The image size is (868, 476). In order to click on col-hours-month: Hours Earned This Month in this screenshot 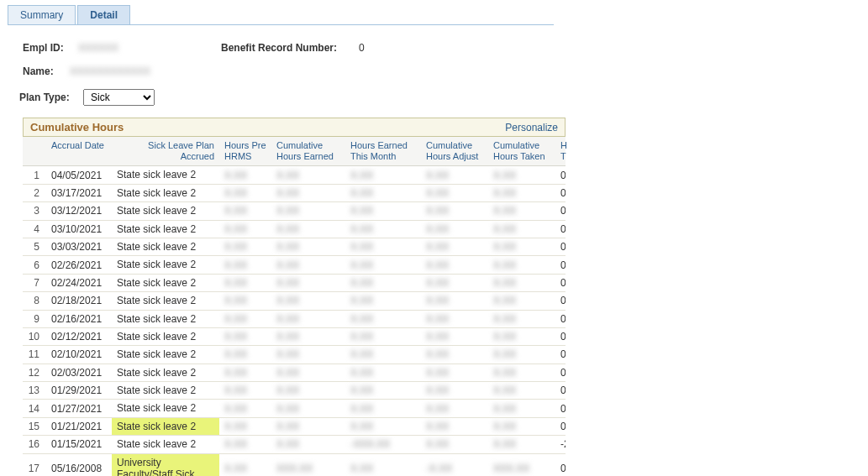, I will do `click(383, 151)`.